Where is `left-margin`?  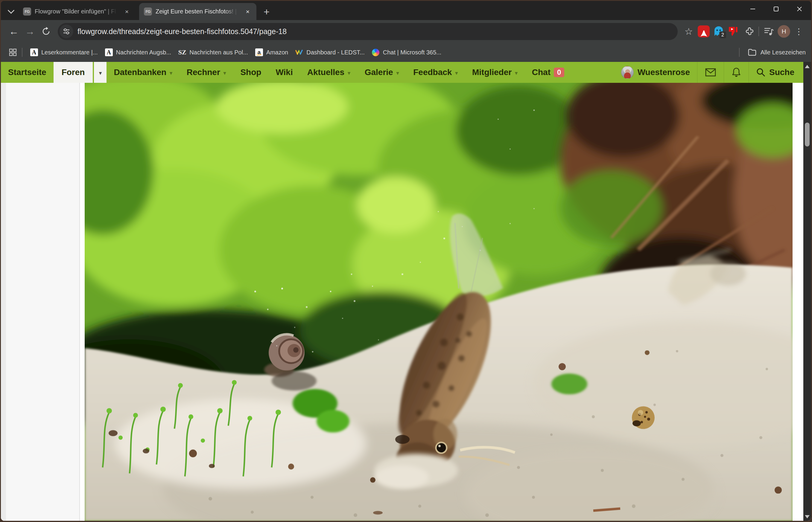 left-margin is located at coordinates (3, 302).